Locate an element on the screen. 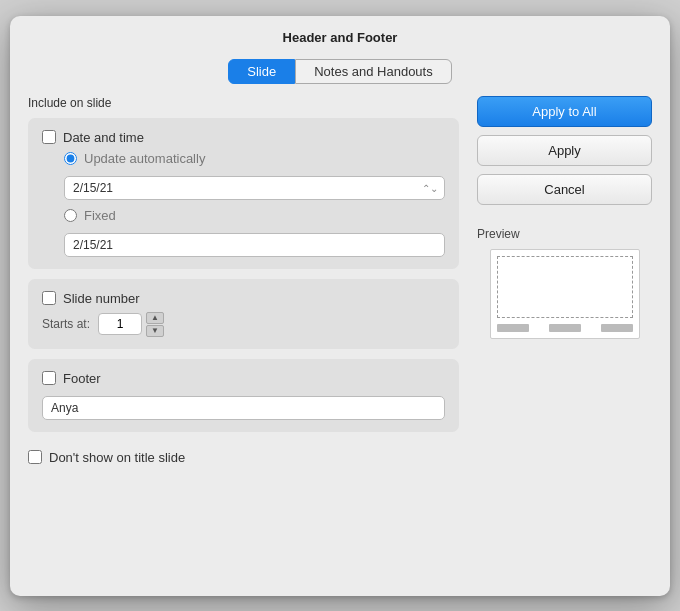  dont-show-checkbox is located at coordinates (35, 457).